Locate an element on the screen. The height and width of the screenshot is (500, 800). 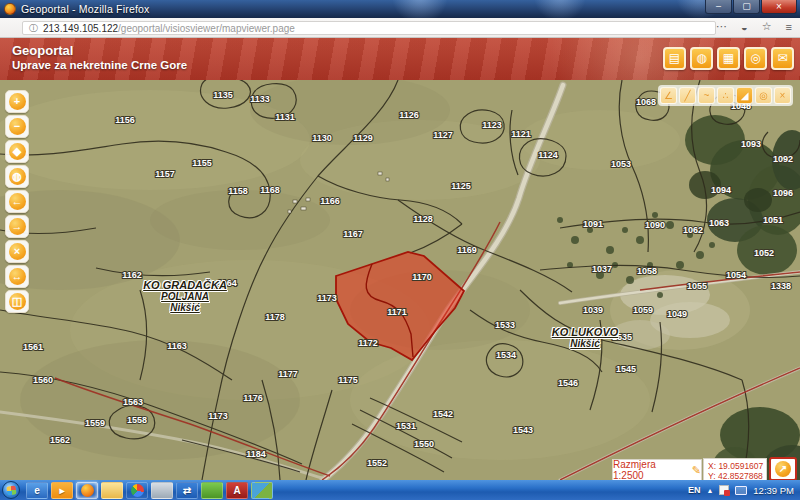
measure-buffer-button: ◎ is located at coordinates (764, 96).